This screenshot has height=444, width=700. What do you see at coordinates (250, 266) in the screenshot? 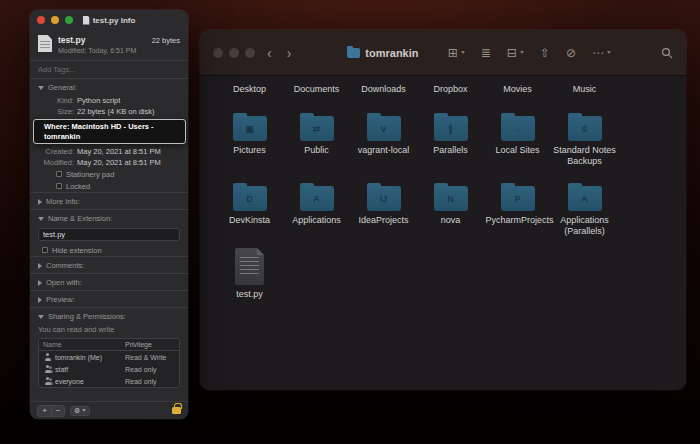
I see `python-file-icon` at bounding box center [250, 266].